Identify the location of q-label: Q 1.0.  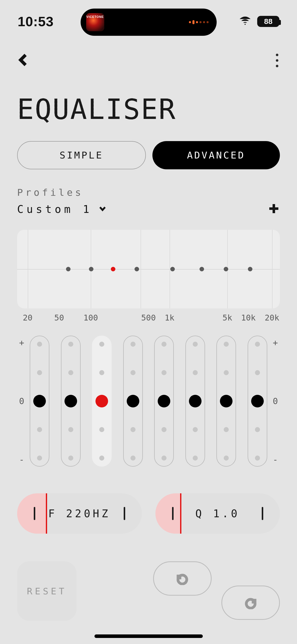
(218, 513).